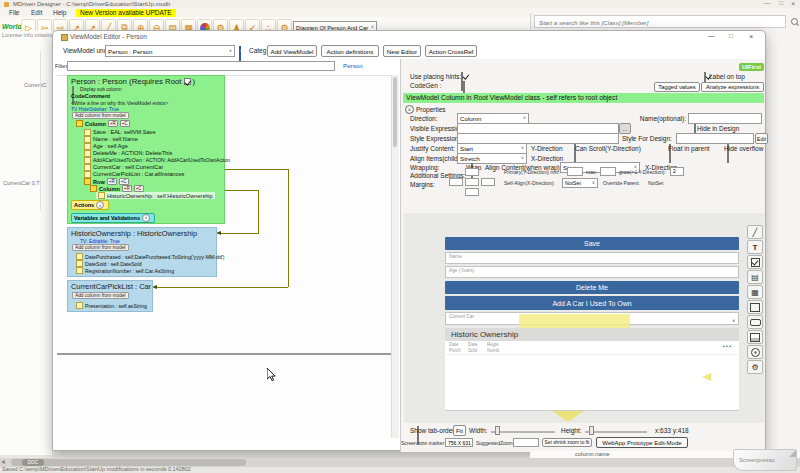 The width and height of the screenshot is (800, 473). I want to click on globe-icon: ⚙, so click(755, 367).